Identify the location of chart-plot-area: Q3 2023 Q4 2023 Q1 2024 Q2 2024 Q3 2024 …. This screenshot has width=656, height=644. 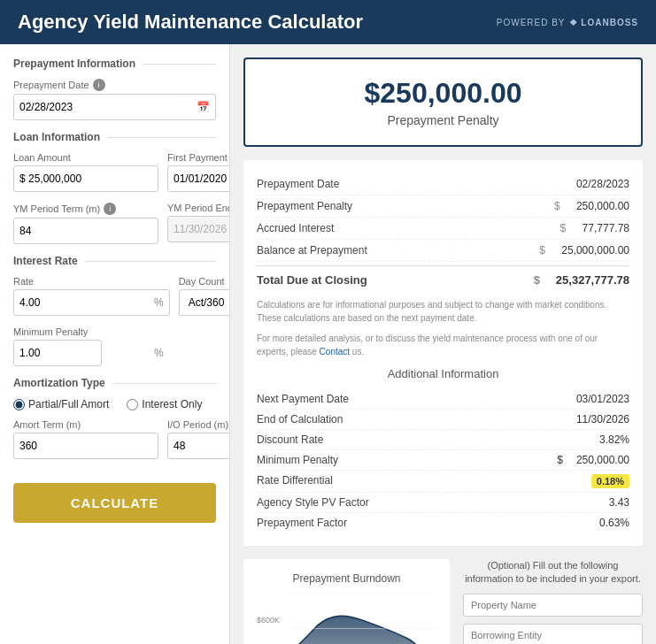
(362, 619).